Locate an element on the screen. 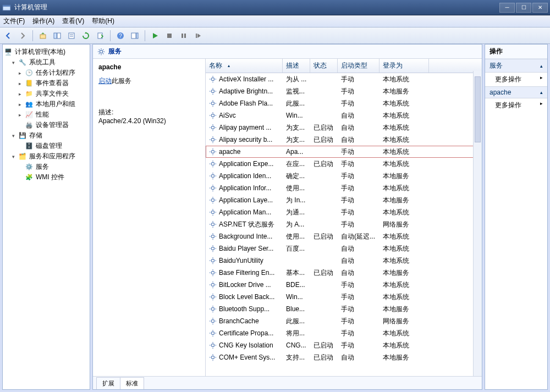 The image size is (550, 392). tab-extended: 扩展 is located at coordinates (108, 383).